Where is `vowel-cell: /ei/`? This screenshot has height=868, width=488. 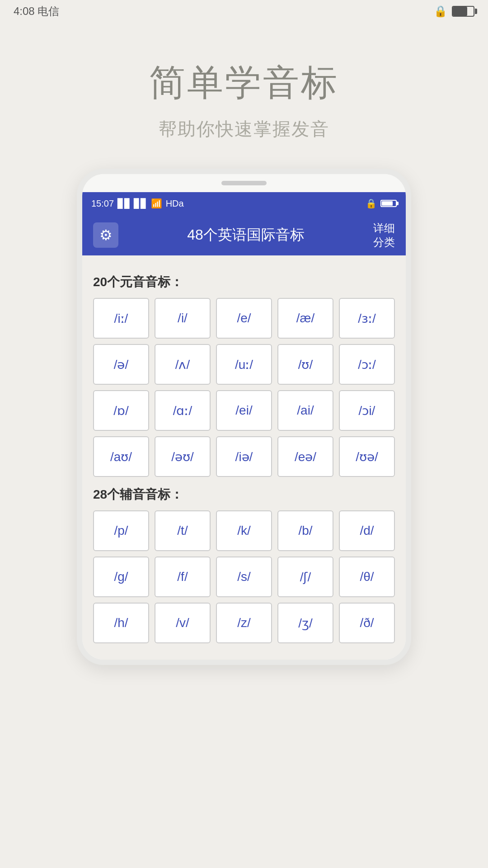 vowel-cell: /ei/ is located at coordinates (244, 410).